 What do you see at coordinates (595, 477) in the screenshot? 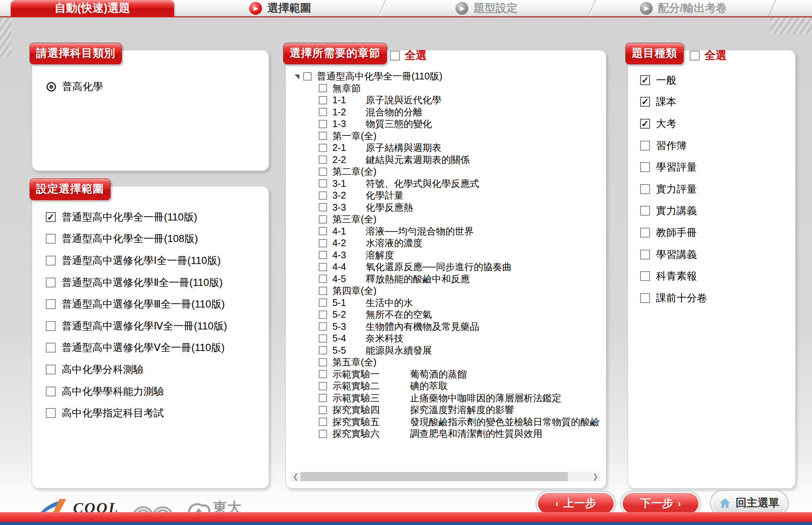
I see `scroll-right-icon: ❯` at bounding box center [595, 477].